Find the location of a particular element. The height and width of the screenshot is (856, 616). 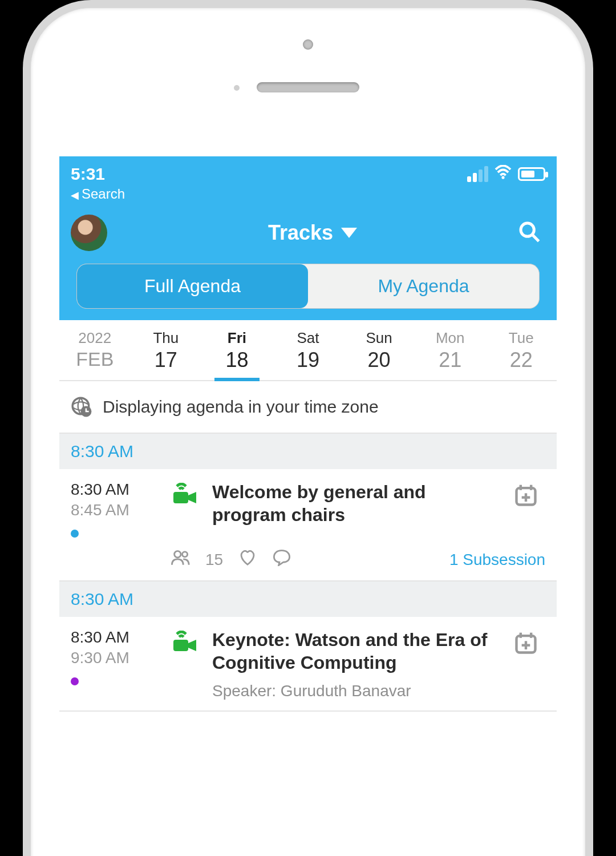

session-times: 8:30 AM 9:30 AM is located at coordinates (116, 664).